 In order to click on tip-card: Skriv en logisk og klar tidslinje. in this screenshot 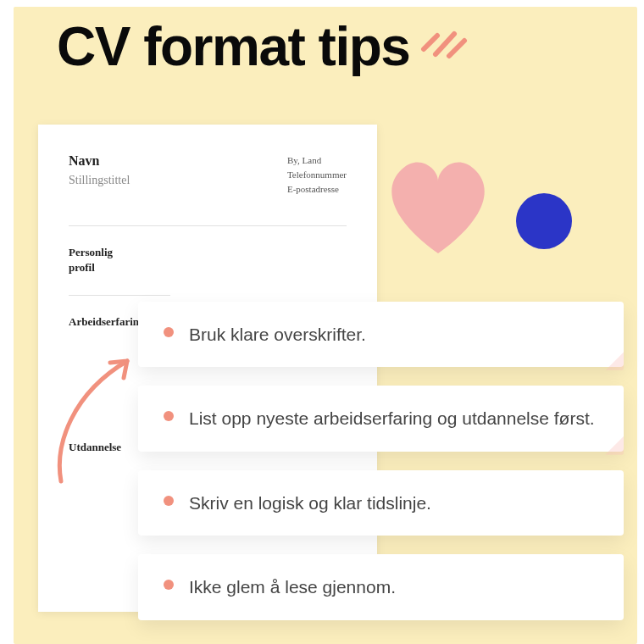, I will do `click(381, 503)`.